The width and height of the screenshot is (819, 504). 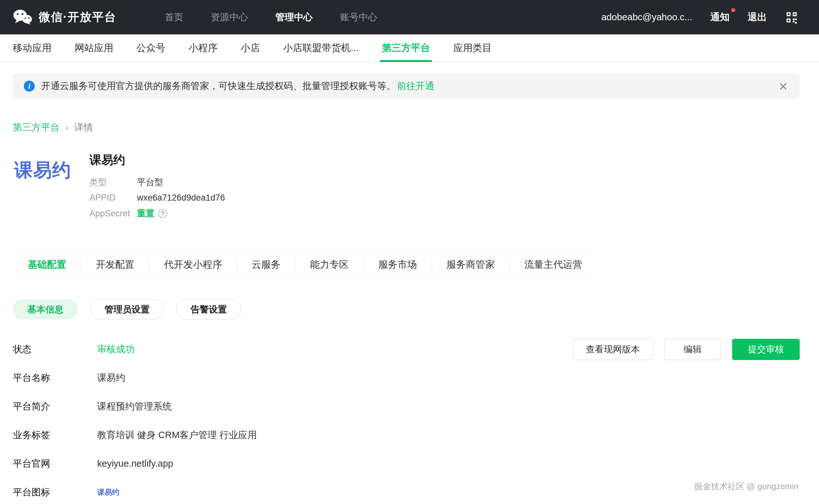 What do you see at coordinates (693, 349) in the screenshot?
I see `edit-button: 编辑` at bounding box center [693, 349].